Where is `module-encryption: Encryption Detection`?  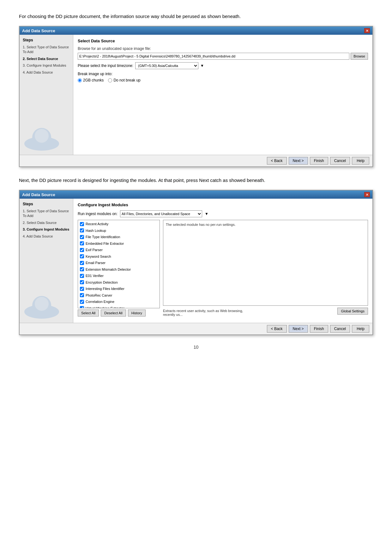
module-encryption: Encryption Detection is located at coordinates (119, 282).